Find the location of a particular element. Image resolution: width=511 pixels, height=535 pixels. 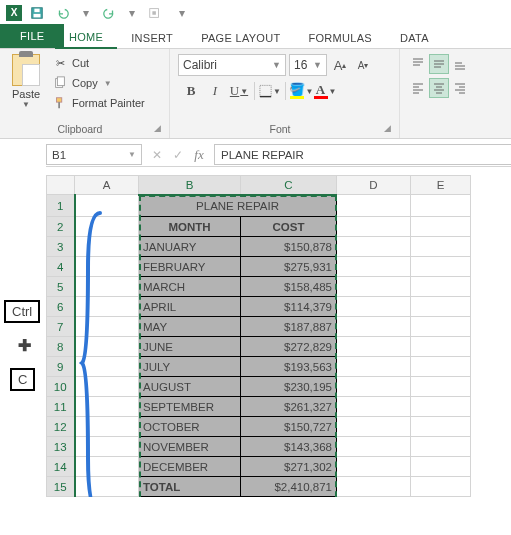

underline-button: U▼ is located at coordinates (239, 91).